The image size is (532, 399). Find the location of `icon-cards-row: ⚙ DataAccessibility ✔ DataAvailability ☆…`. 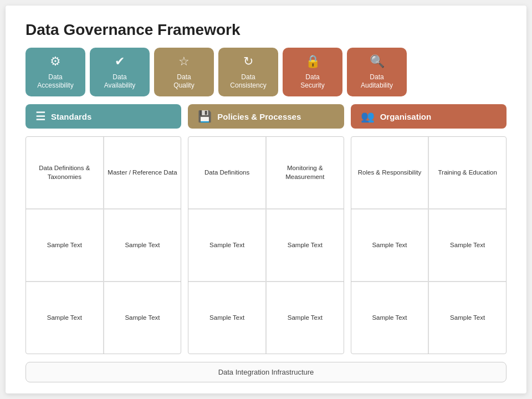

icon-cards-row: ⚙ DataAccessibility ✔ DataAvailability ☆… is located at coordinates (266, 72).